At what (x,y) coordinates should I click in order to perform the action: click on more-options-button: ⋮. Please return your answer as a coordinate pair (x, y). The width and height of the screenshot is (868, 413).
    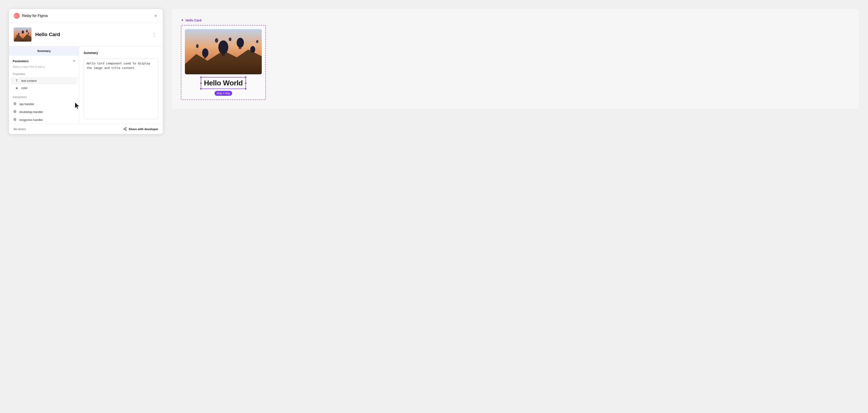
    Looking at the image, I should click on (154, 34).